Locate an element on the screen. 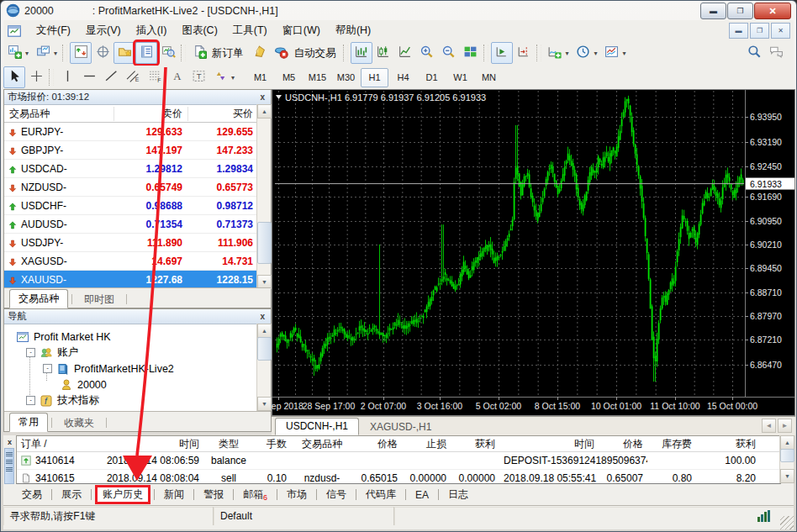 Image resolution: width=797 pixels, height=532 pixels. timeframe-m1-button: M1 is located at coordinates (261, 77).